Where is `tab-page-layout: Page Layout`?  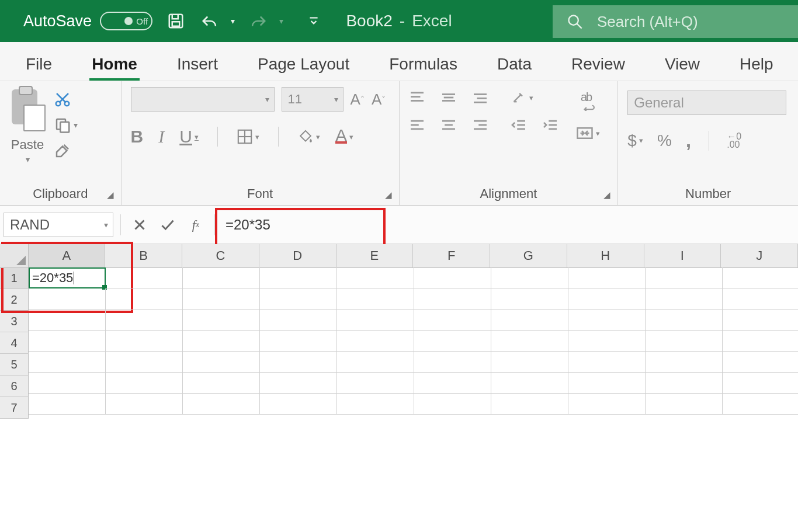 tab-page-layout: Page Layout is located at coordinates (304, 64).